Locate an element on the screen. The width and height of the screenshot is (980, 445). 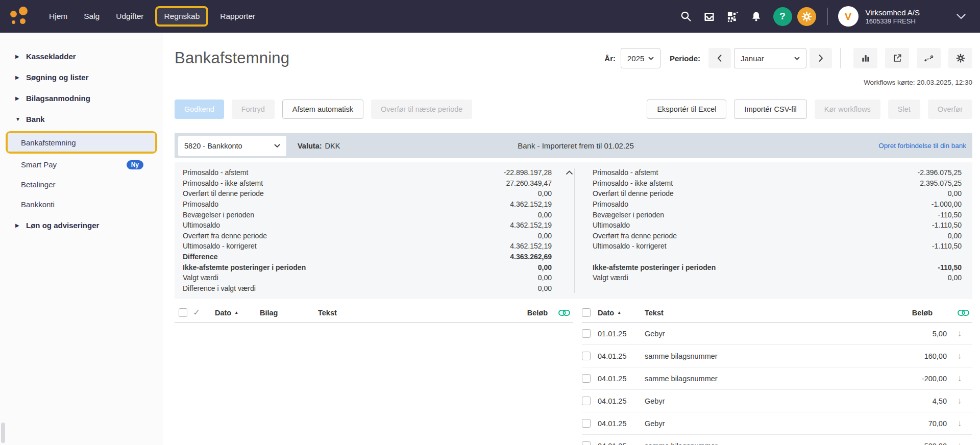
sidebar-item-label: Bankkonti is located at coordinates (38, 204).